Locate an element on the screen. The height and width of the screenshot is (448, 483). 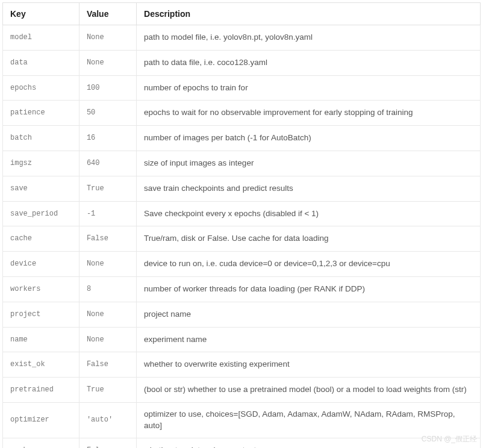
param-key: device is located at coordinates (41, 264).